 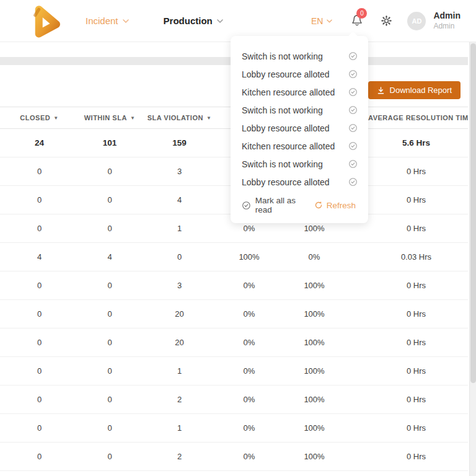 What do you see at coordinates (474, 213) in the screenshot?
I see `scrollbar-thumb` at bounding box center [474, 213].